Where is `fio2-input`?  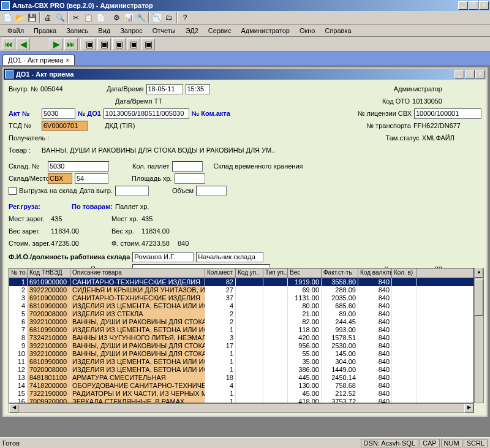
fio2-input is located at coordinates (230, 257).